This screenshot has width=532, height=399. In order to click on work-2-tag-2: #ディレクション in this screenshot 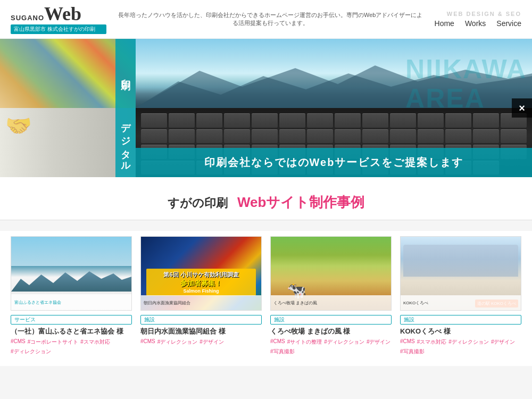, I will do `click(178, 342)`.